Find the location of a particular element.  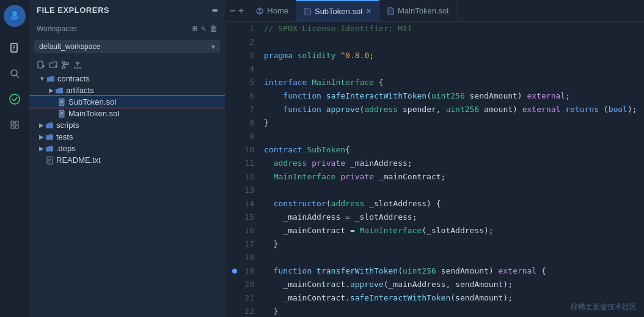

tree-label-subtoken: SubToken.sol is located at coordinates (92, 102).